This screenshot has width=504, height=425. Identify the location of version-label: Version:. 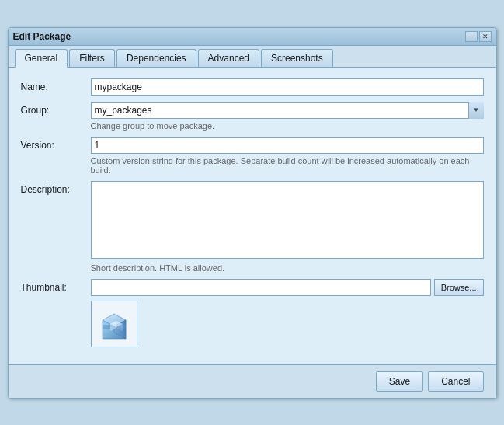
(56, 144).